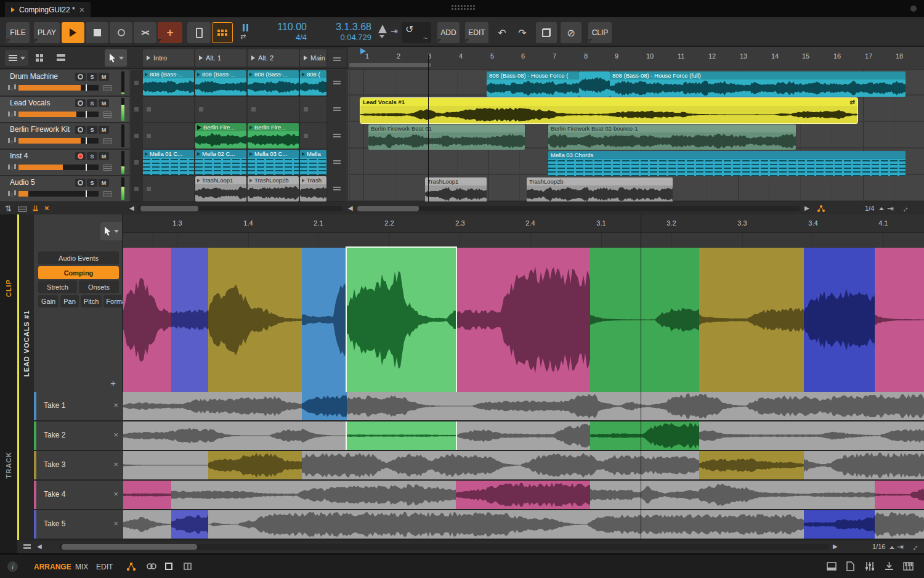 Image resolution: width=924 pixels, height=578 pixels. I want to click on take-segment-selected, so click(402, 436).